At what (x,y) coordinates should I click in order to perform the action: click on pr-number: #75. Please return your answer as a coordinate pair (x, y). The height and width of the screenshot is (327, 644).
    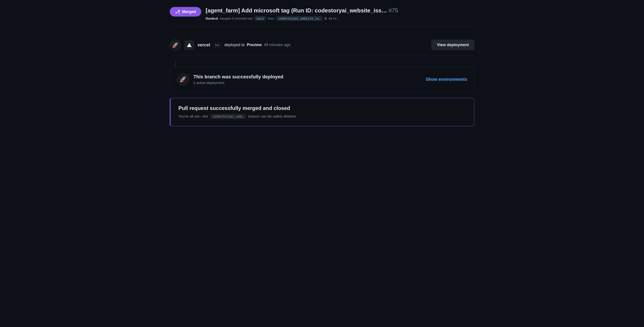
    Looking at the image, I should click on (393, 11).